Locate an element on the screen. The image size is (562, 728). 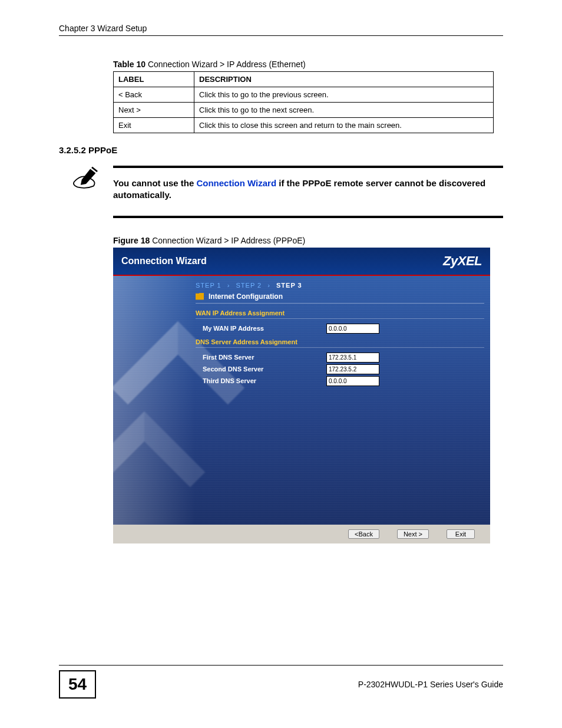
table-cell-label: Next > is located at coordinates (154, 110).